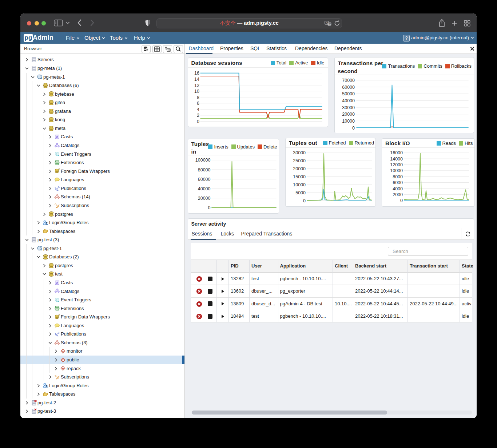 The image size is (497, 448). Describe the element at coordinates (197, 73) in the screenshot. I see `svg-text: 16` at that location.